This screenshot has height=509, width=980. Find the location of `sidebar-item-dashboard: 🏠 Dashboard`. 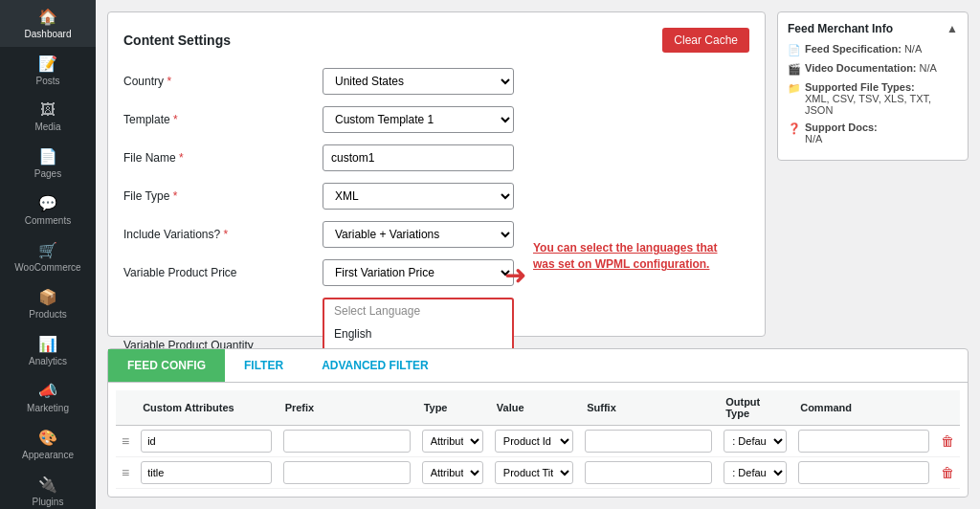

sidebar-item-dashboard: 🏠 Dashboard is located at coordinates (48, 23).